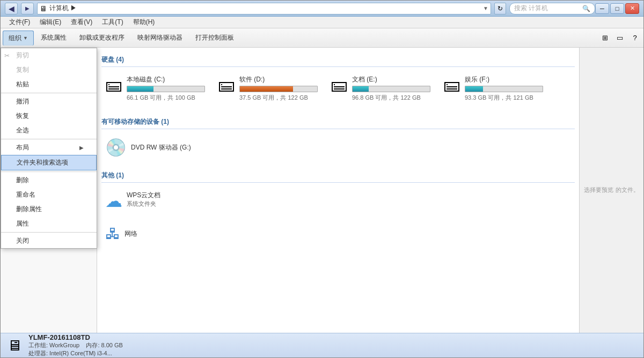 The image size is (644, 358). What do you see at coordinates (54, 38) in the screenshot?
I see `system-props-button: 系统属性` at bounding box center [54, 38].